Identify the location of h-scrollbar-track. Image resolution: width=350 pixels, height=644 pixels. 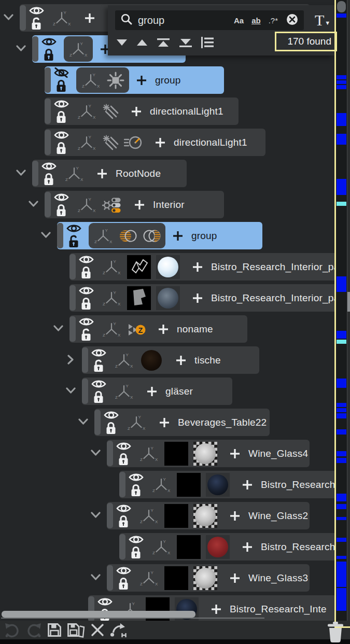
(133, 618).